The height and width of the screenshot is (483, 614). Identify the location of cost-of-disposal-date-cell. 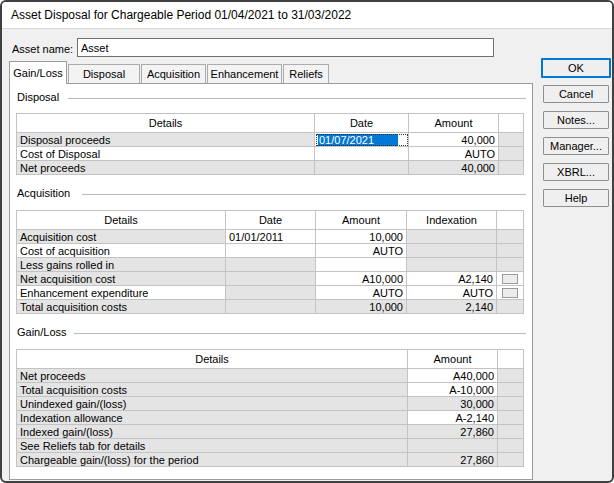
(362, 154).